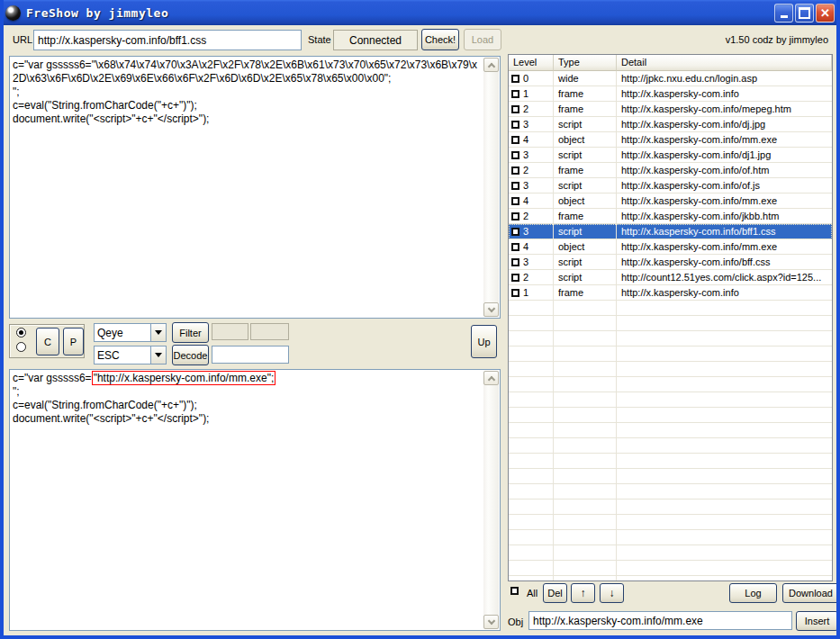  Describe the element at coordinates (130, 333) in the screenshot. I see `filter-combobox: Qeye` at that location.